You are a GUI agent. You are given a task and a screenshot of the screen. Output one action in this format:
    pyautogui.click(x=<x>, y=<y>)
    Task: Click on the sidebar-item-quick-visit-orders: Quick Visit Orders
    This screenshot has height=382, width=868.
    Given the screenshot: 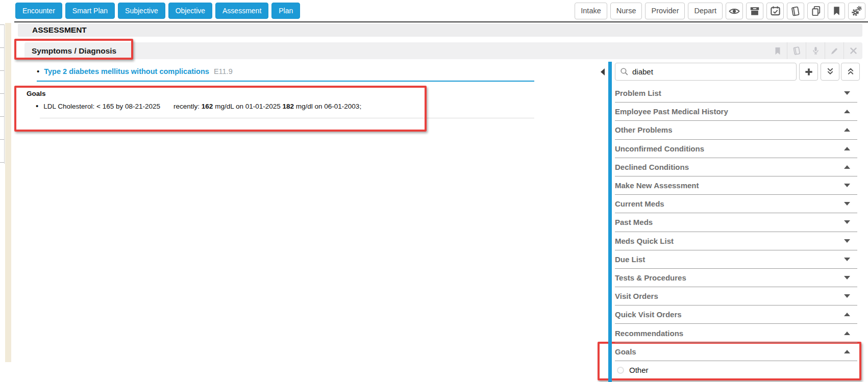 What is the action you would take?
    pyautogui.click(x=736, y=315)
    